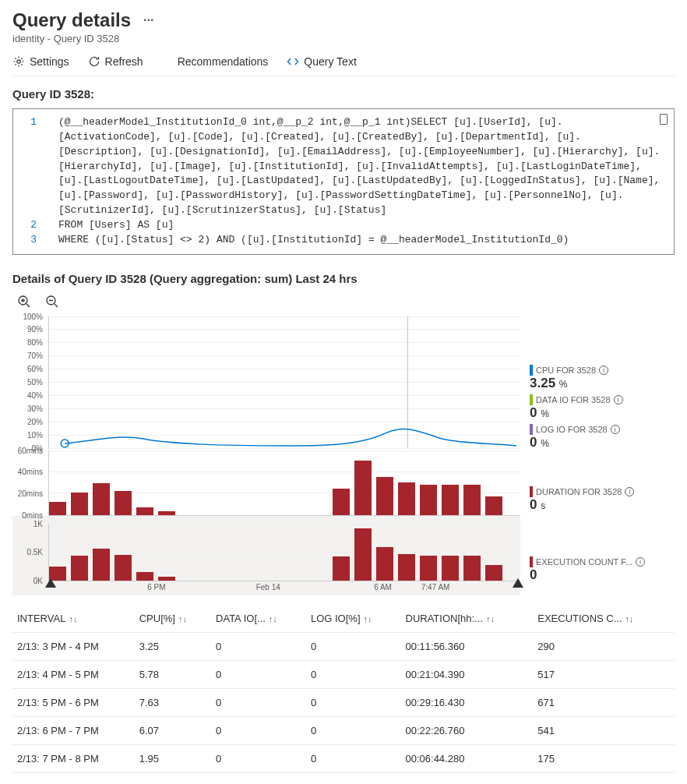 The image size is (687, 784). I want to click on legend-duration: DURATION FOR 3528i 0 s, so click(602, 500).